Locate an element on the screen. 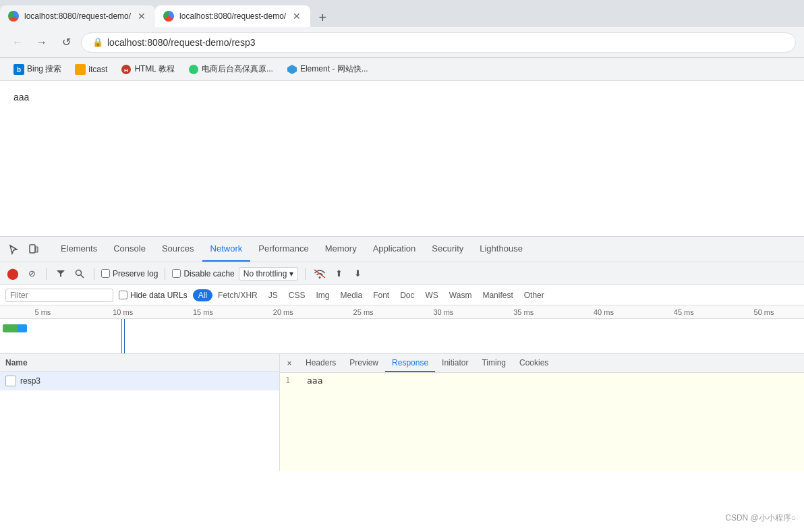 Image resolution: width=804 pixels, height=532 pixels. tab-lighthouse: Lighthouse is located at coordinates (501, 249).